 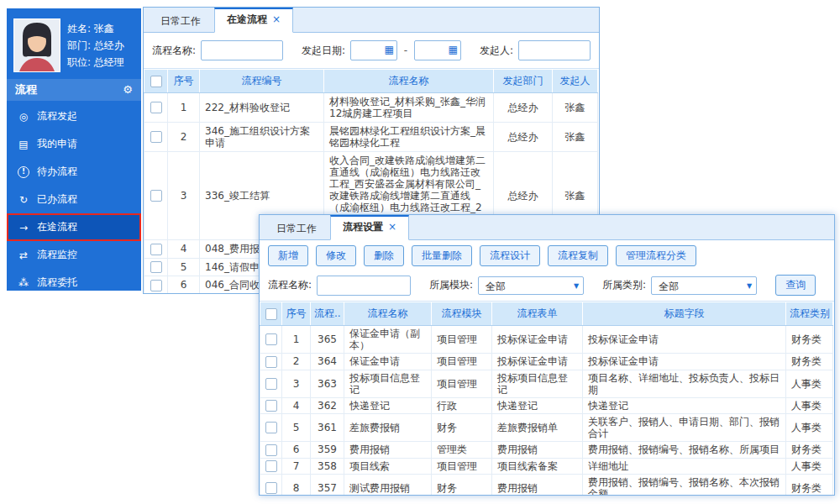 What do you see at coordinates (184, 286) in the screenshot?
I see `row-index-cell: 6` at bounding box center [184, 286].